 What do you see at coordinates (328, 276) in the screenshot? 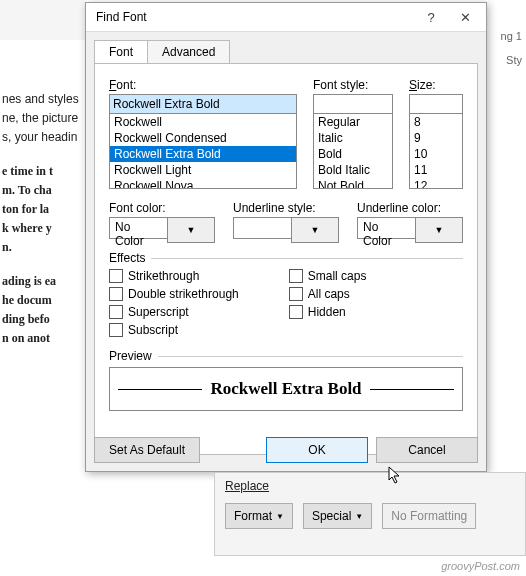
I see `checkbox-small-caps: Small caps` at bounding box center [328, 276].